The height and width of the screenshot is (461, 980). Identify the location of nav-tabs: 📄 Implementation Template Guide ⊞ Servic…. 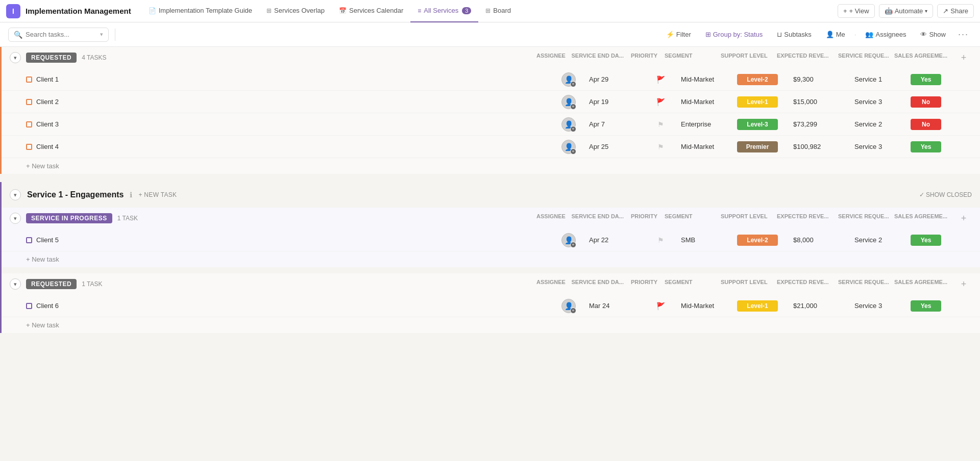
(487, 11).